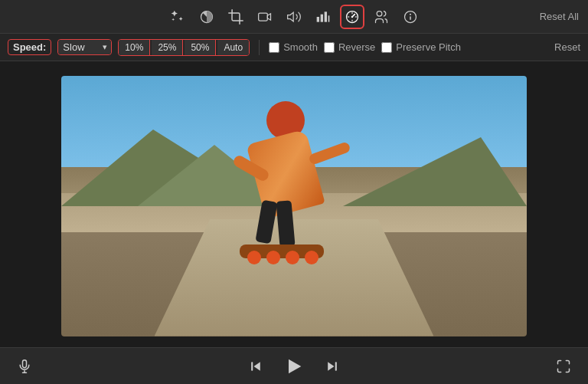 Image resolution: width=588 pixels, height=384 pixels. What do you see at coordinates (236, 17) in the screenshot?
I see `crop-icon` at bounding box center [236, 17].